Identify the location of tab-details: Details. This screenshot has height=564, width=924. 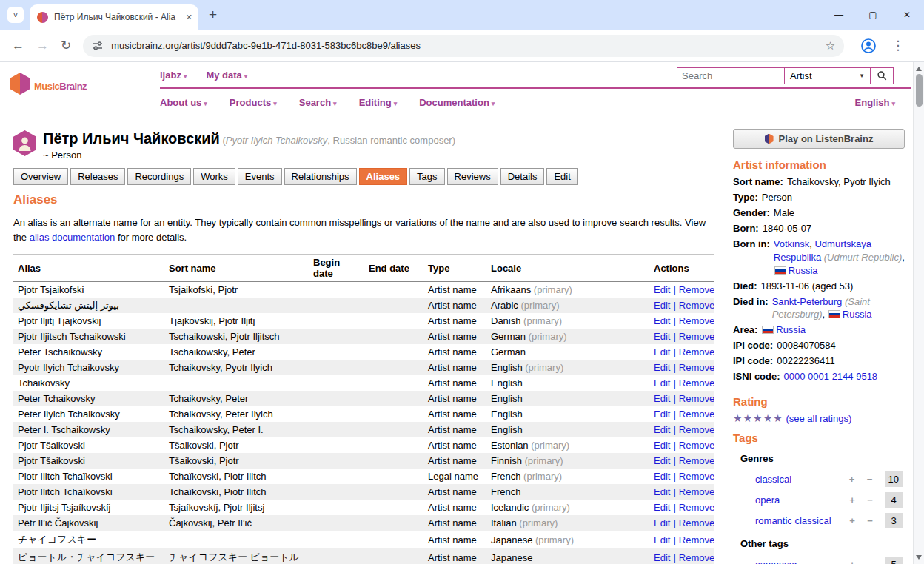
(523, 176).